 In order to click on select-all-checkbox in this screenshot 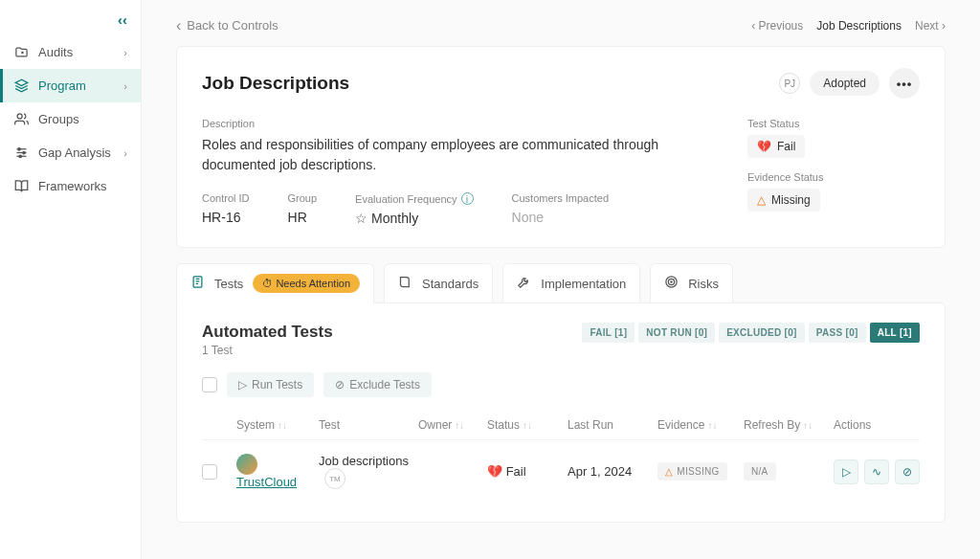, I will do `click(210, 385)`.